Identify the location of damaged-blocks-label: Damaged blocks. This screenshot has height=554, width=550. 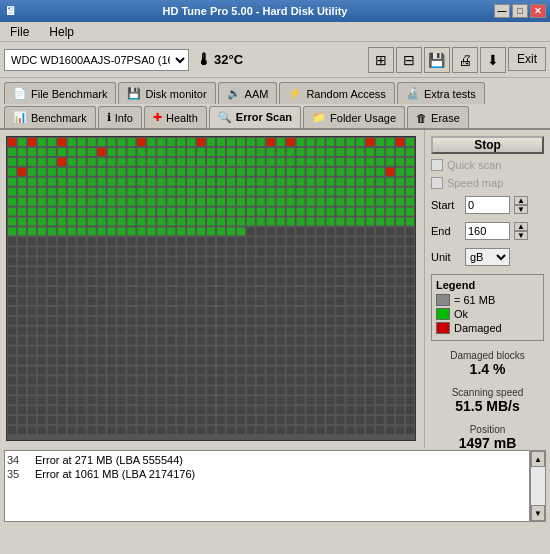
(488, 356).